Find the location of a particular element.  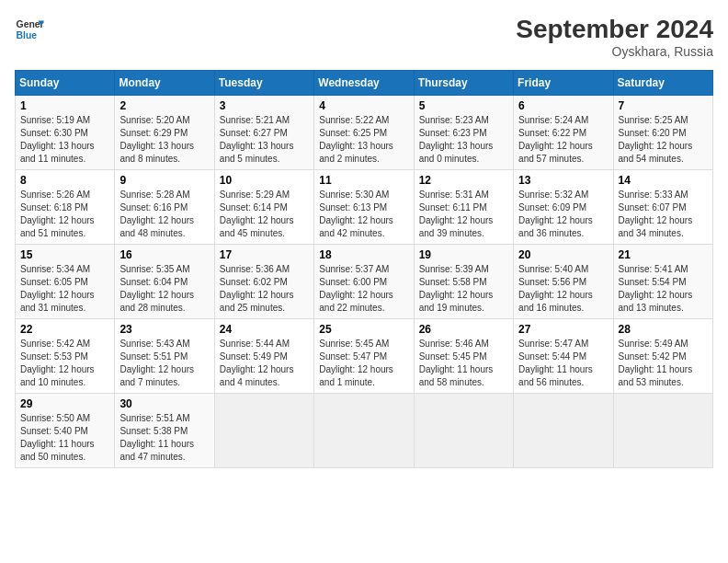

day-info: Sunrise: 5:25 AMSunset: 6:20 PMDaylight:… is located at coordinates (664, 140).